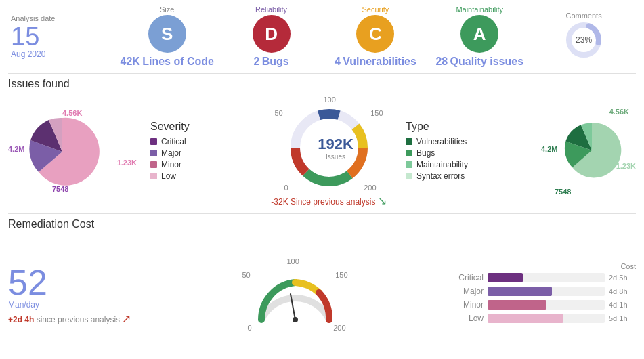 This screenshot has height=359, width=644. I want to click on since-value: -32K, so click(279, 202).